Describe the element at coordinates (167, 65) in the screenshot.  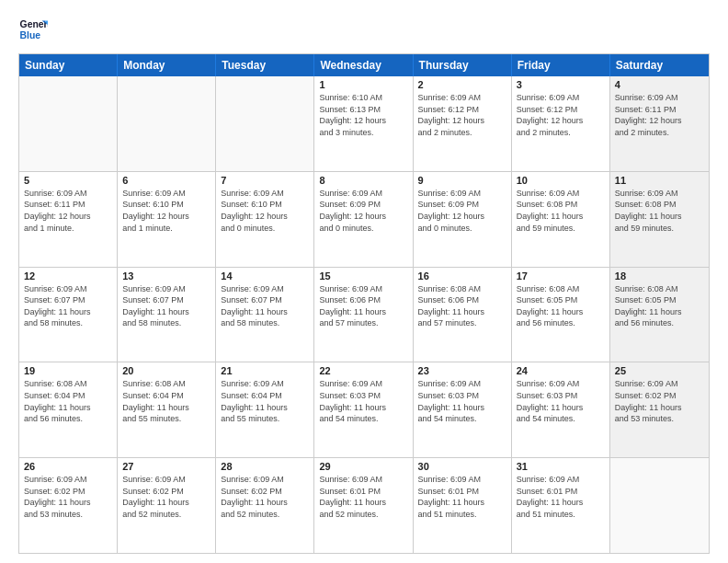
I see `day-header: Monday` at that location.